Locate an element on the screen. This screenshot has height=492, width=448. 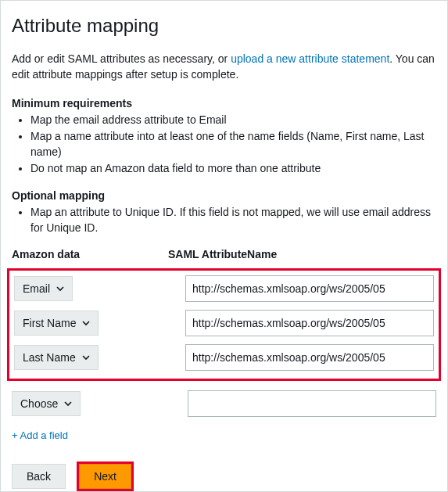
page-title: Attribute mapping is located at coordinates (224, 26).